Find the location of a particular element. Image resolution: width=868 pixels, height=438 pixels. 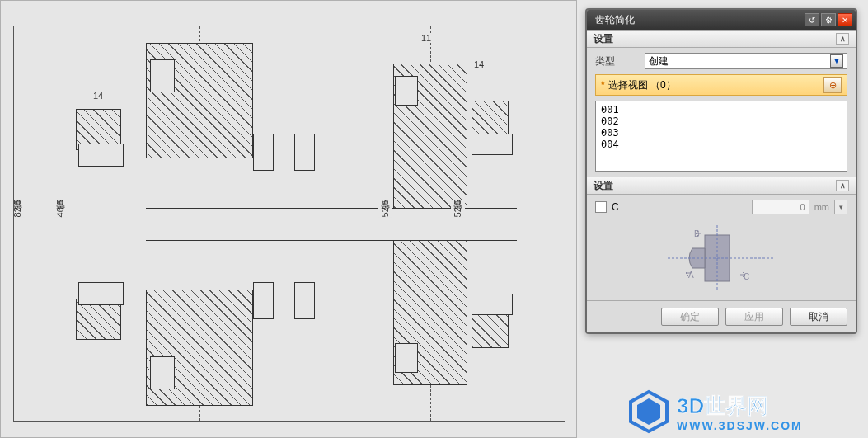

dim-top-c: 14 is located at coordinates (479, 64).